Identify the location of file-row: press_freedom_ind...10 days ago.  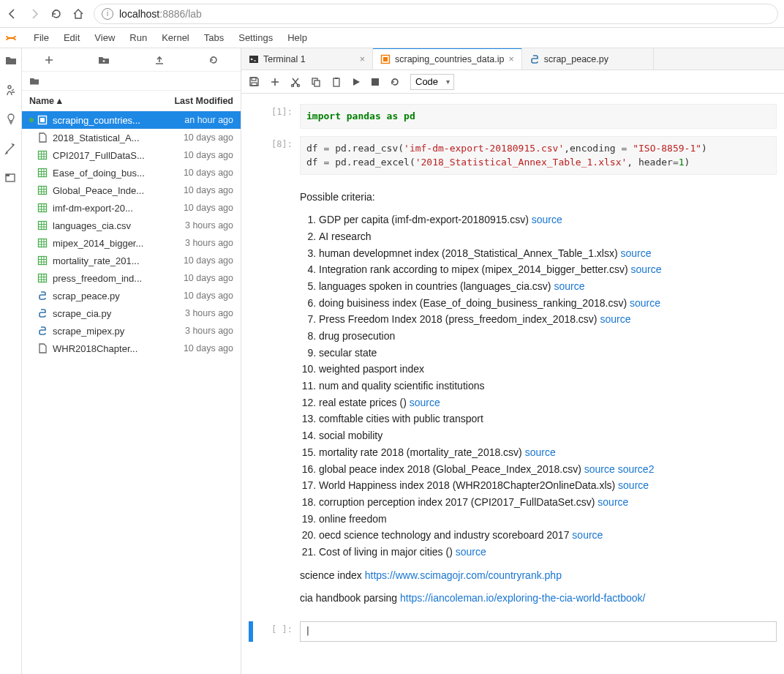
(132, 278).